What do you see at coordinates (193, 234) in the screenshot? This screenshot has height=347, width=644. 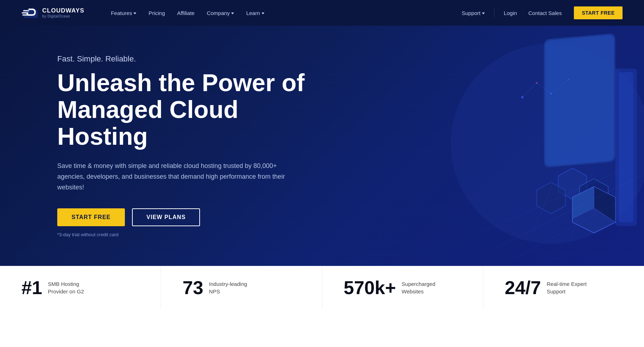 I see `hero-trial-note: *3-day trial without credit card` at bounding box center [193, 234].